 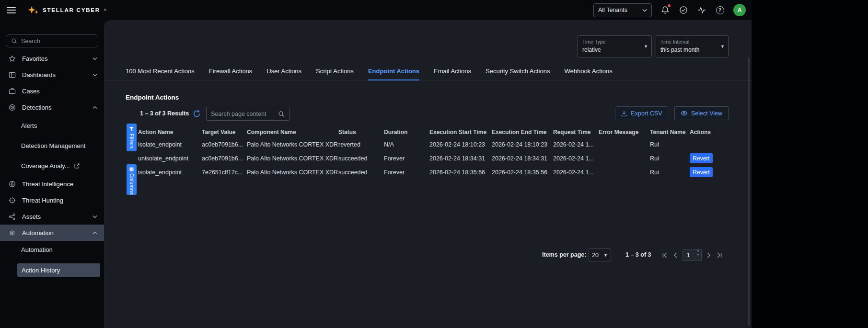 I want to click on results-summary: 1 – 3 of 3 Results, so click(x=164, y=113).